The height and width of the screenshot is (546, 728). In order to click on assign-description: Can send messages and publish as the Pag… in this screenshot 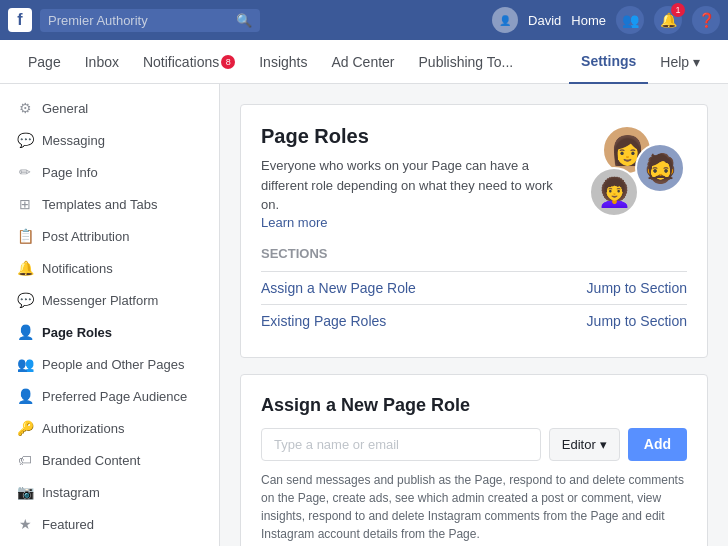, I will do `click(474, 507)`.